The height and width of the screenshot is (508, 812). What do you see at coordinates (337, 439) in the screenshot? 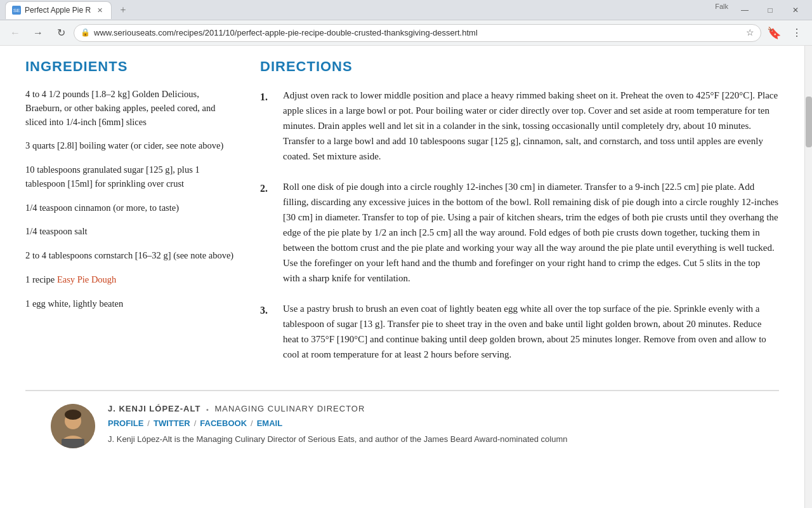
I see `author-bio-text: J. Kenji López-Alt is the Managing Culin…` at bounding box center [337, 439].